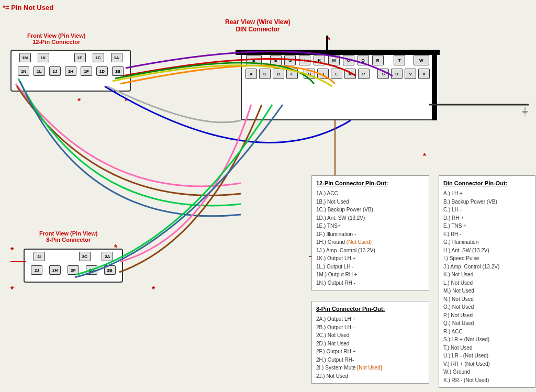  I want to click on din-pin-f: F.) RH -, so click(487, 234).